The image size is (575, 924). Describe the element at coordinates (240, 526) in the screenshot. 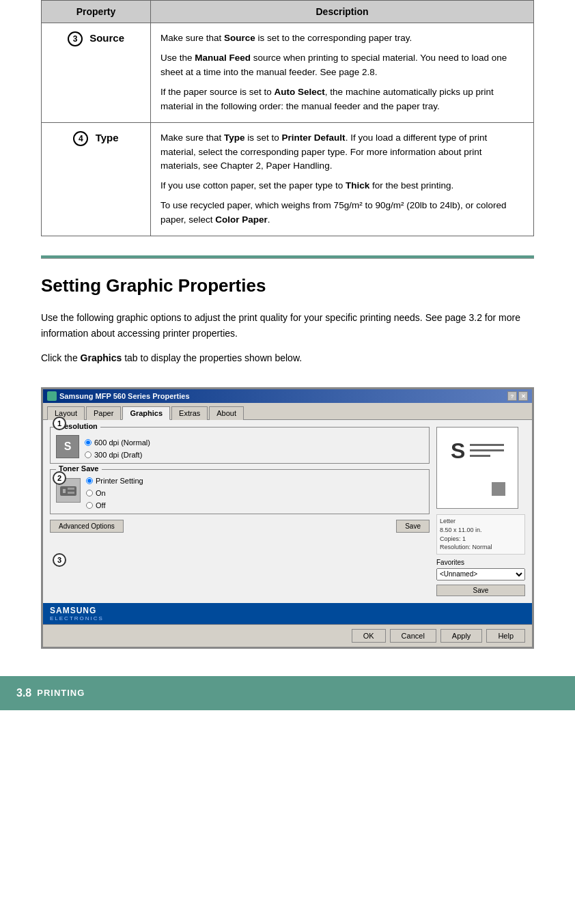

I see `adv-btn-row: Advanced Options Save` at that location.